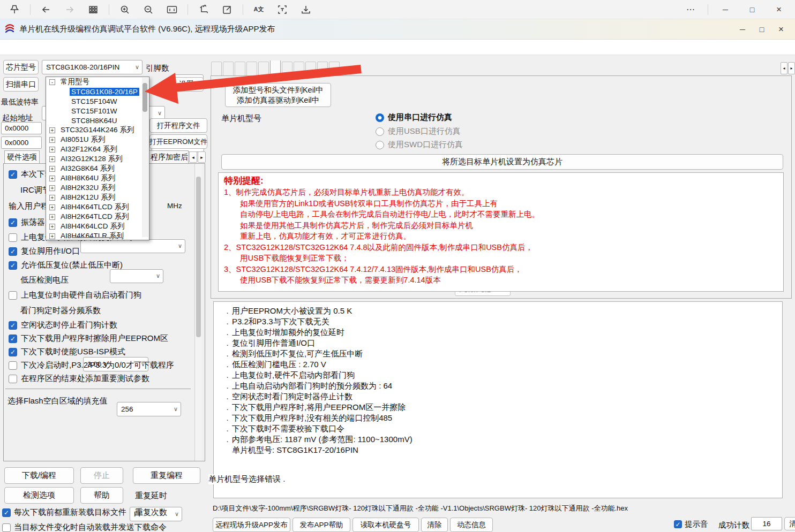  What do you see at coordinates (98, 149) in the screenshot?
I see `chip-tree-item: + AI32F12K64 系列` at bounding box center [98, 149].